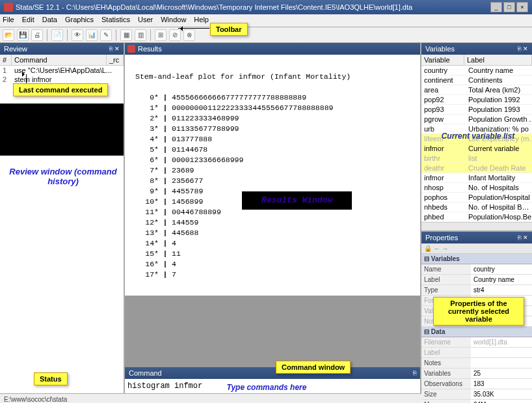  Describe the element at coordinates (62, 130) in the screenshot. I see `review-empty-area` at that location.